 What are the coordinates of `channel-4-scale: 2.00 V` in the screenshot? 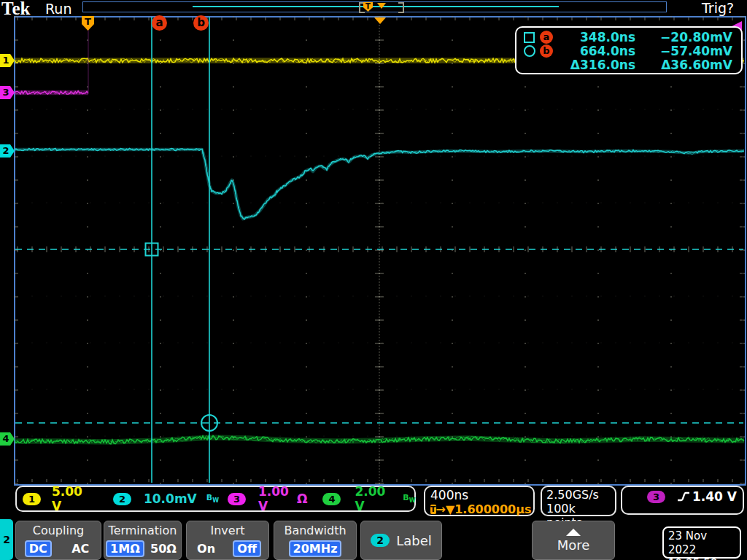 It's located at (370, 499).